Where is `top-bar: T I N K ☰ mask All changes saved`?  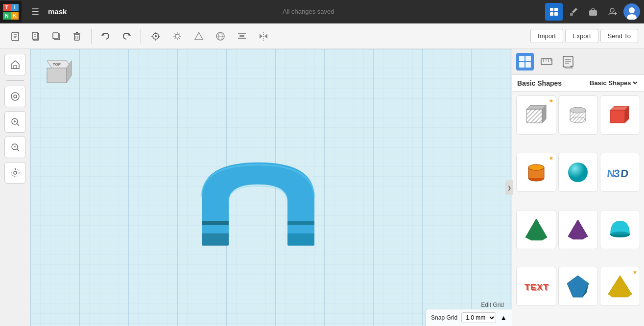 top-bar: T I N K ☰ mask All changes saved is located at coordinates (322, 12).